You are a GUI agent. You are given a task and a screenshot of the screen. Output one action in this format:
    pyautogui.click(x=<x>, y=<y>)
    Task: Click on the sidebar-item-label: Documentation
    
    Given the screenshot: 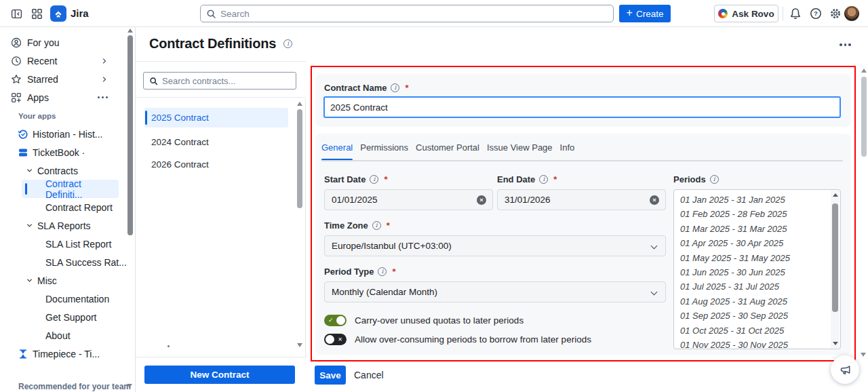 What is the action you would take?
    pyautogui.click(x=77, y=299)
    